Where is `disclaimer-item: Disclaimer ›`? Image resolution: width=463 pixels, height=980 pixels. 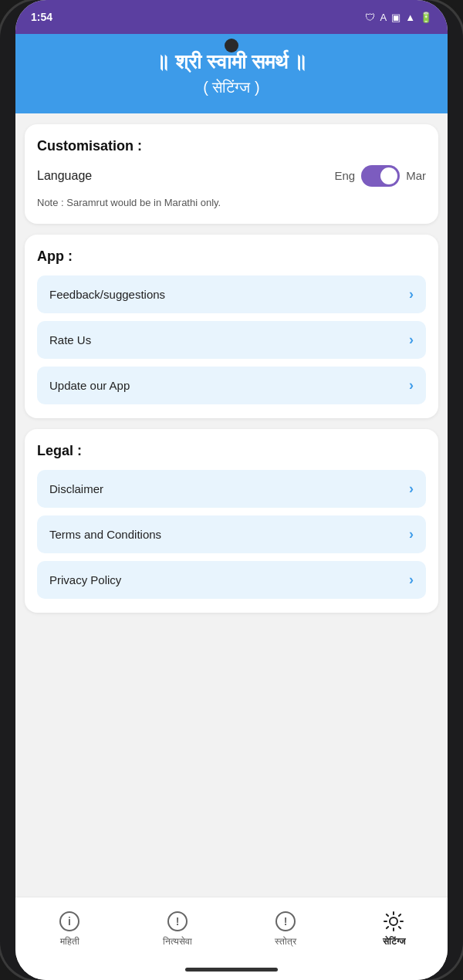 disclaimer-item: Disclaimer › is located at coordinates (231, 489).